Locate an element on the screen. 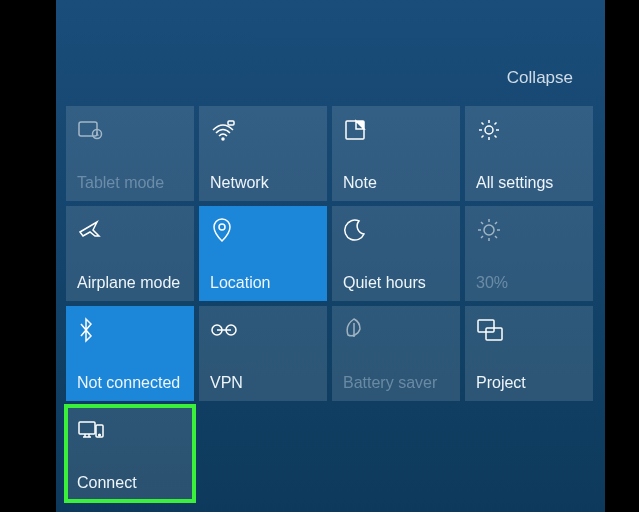  tile-label: Tablet mode is located at coordinates (130, 183).